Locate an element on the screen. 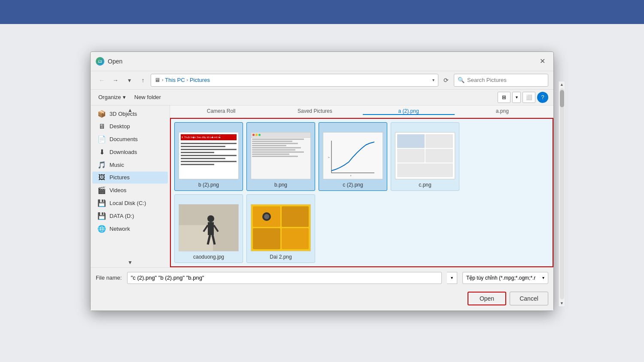  sidebar-label-pictures: Pictures is located at coordinates (119, 178).